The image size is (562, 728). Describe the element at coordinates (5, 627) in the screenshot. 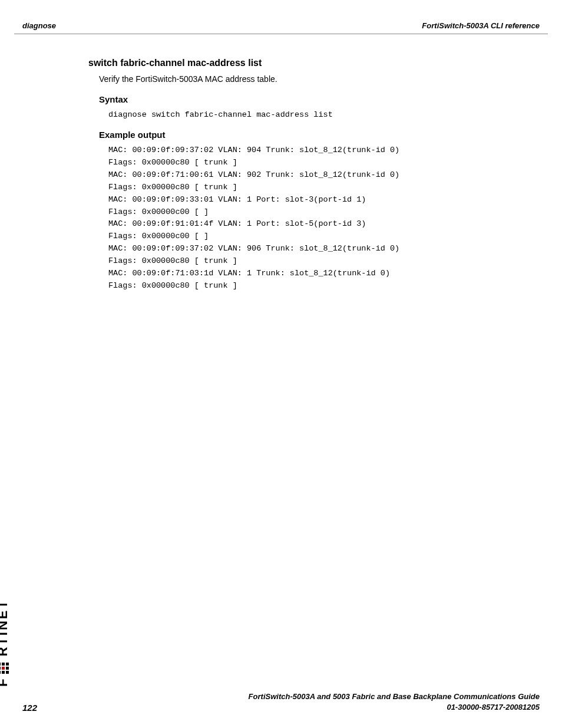

I see `logo-text: RTINET` at that location.